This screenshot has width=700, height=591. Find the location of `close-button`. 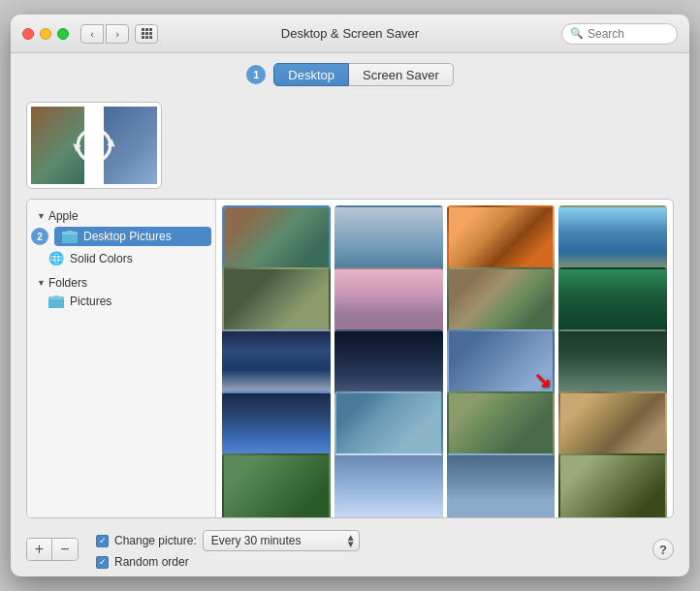

close-button is located at coordinates (28, 34).